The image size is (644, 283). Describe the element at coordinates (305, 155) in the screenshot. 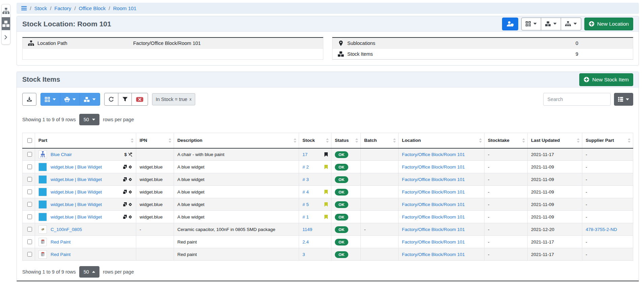

I see `stock-link: 17` at that location.